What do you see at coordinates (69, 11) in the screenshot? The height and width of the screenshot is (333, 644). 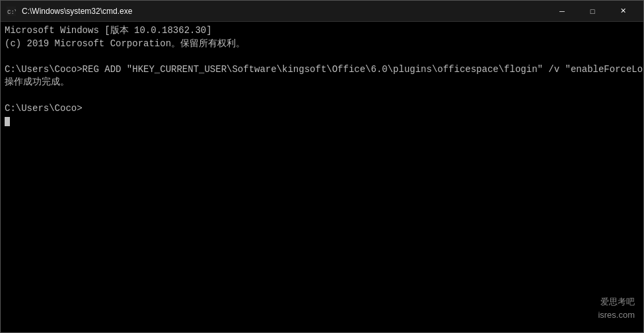 I see `title-bar-left: C:\ C:\Windows\system32\cmd.exe` at bounding box center [69, 11].